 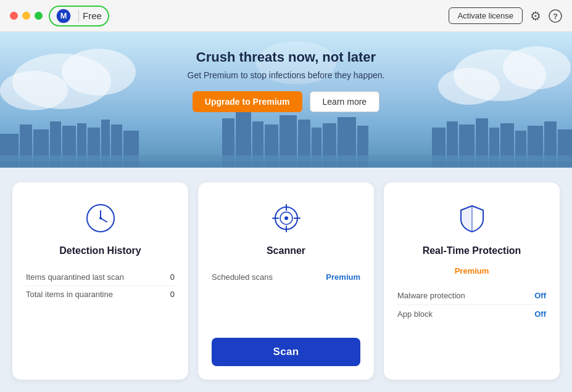 I want to click on protection-stats: Malware protection Off App block Off, so click(x=471, y=304).